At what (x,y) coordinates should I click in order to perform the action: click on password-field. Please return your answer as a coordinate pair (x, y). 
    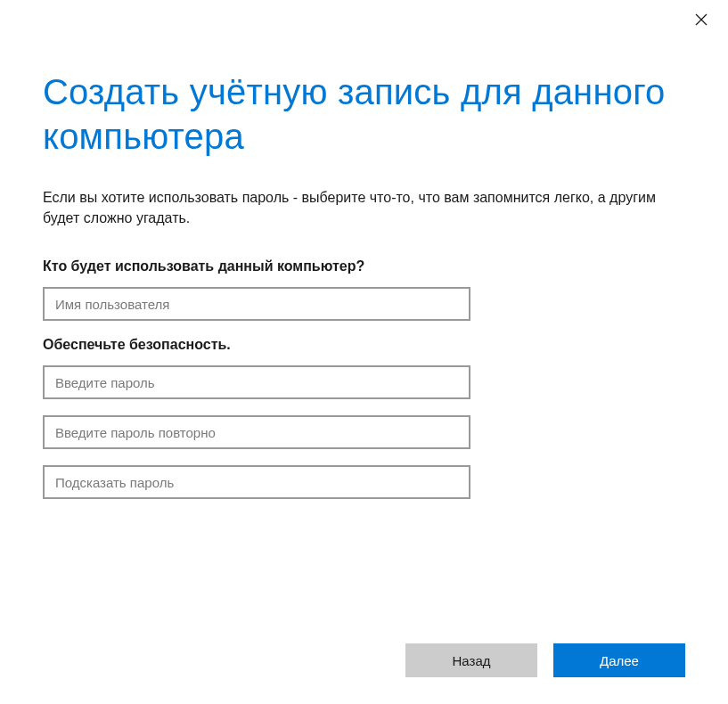
    Looking at the image, I should click on (257, 382).